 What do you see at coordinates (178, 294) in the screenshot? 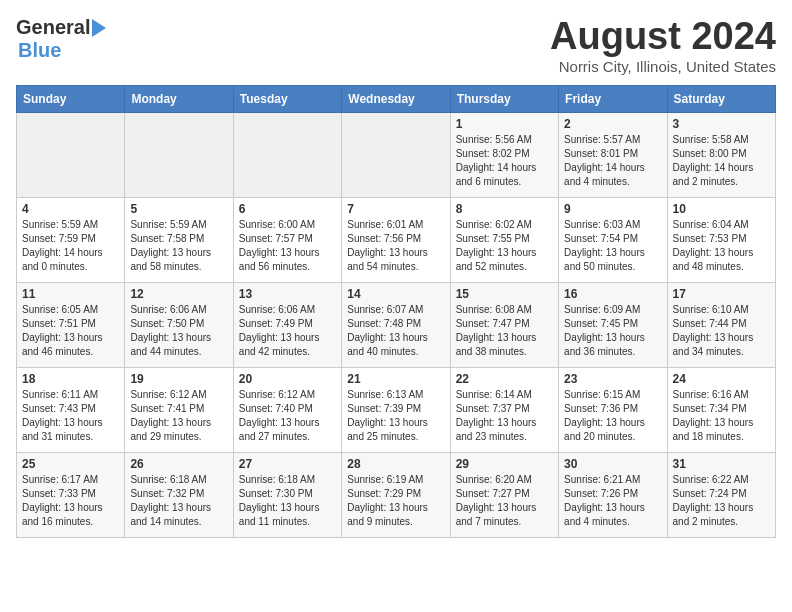
I see `day-number: 12` at bounding box center [178, 294].